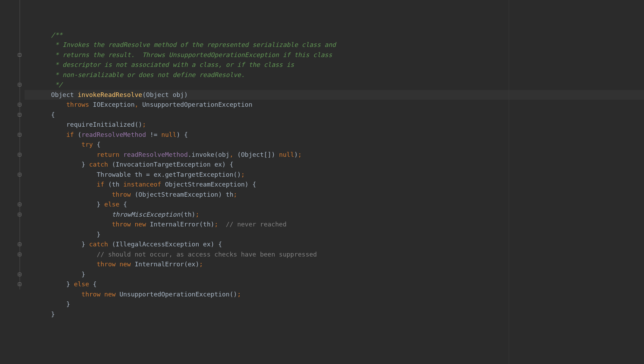  What do you see at coordinates (116, 184) in the screenshot?
I see `code-token: (th` at bounding box center [116, 184].